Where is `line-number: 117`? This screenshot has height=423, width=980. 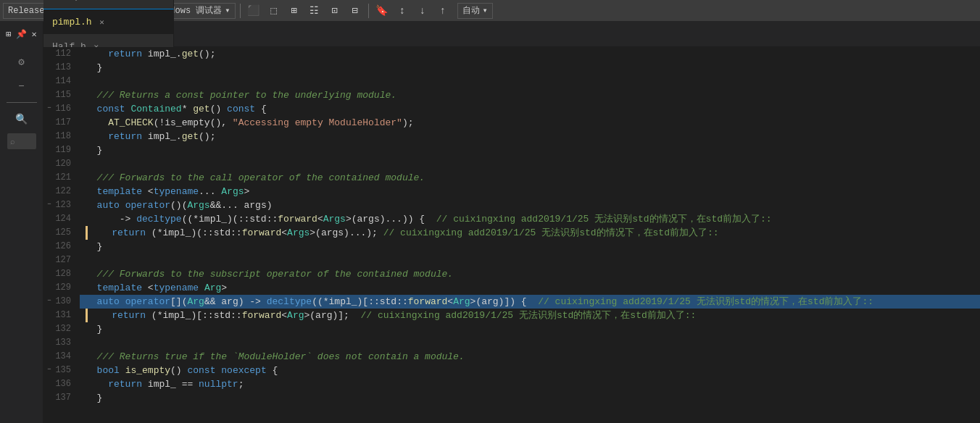
line-number: 117 is located at coordinates (62, 123).